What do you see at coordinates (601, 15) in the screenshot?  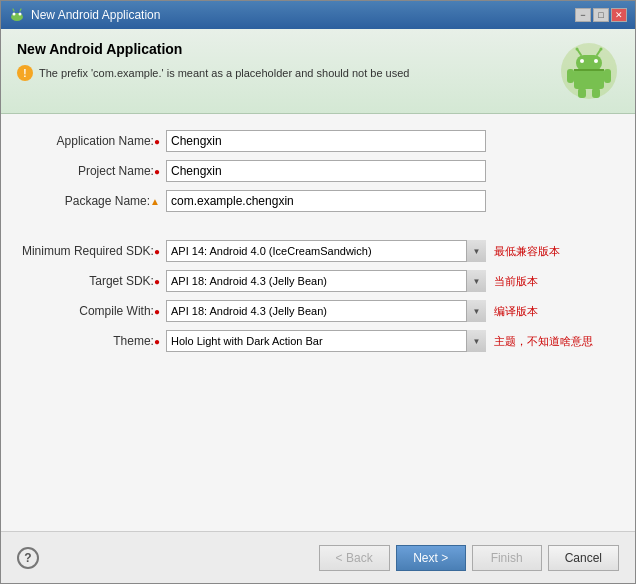 I see `maximize-button: □` at bounding box center [601, 15].